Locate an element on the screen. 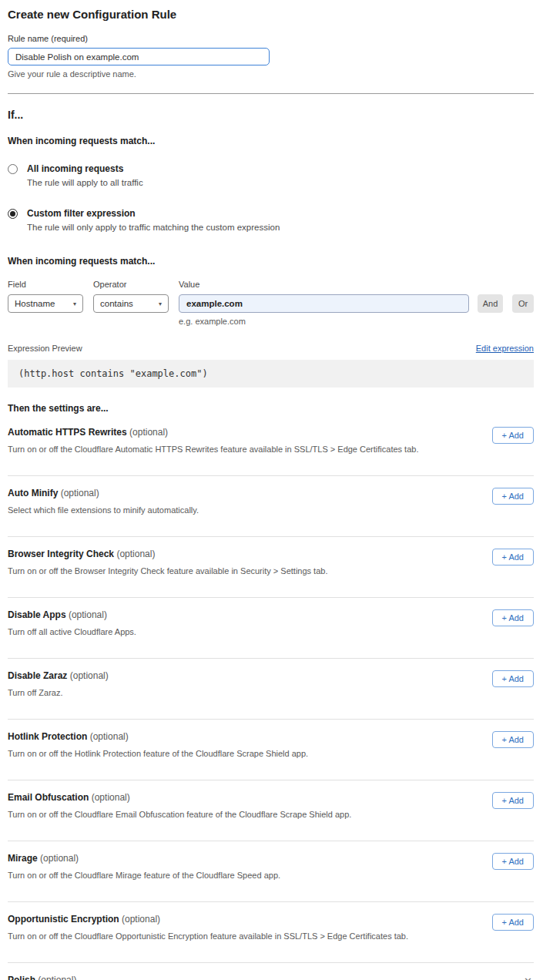 Image resolution: width=543 pixels, height=980 pixels. setting-name: Hotlink Protection is located at coordinates (48, 737).